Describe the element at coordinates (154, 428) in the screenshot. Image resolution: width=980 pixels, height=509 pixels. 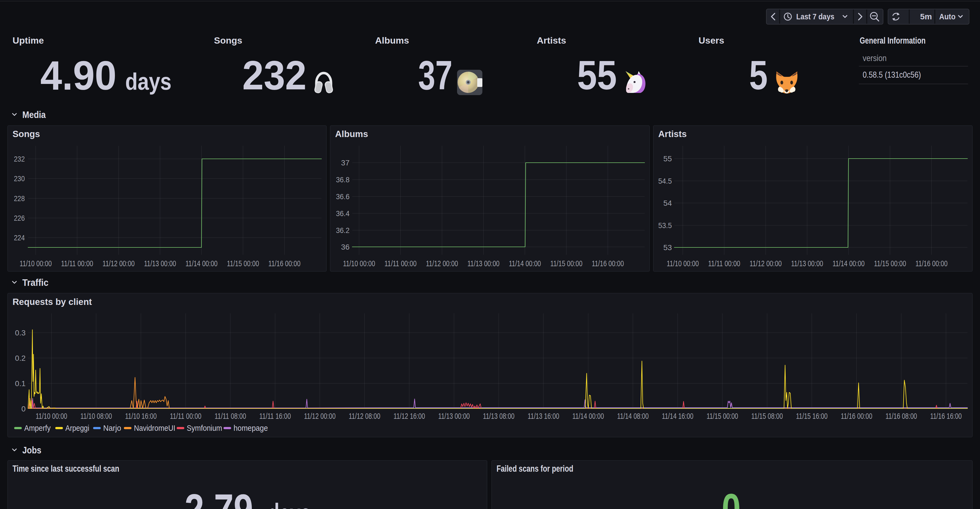
I see `svg-text: NavidromeUI` at that location.